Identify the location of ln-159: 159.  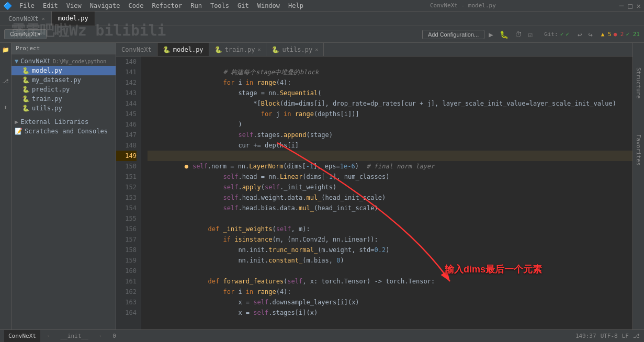
(127, 260).